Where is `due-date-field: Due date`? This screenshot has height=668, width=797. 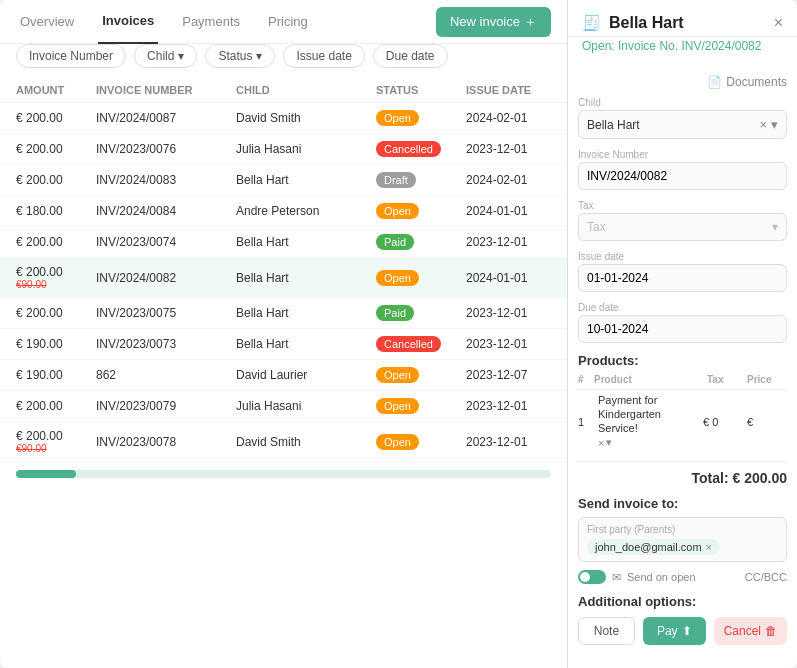 due-date-field: Due date is located at coordinates (682, 322).